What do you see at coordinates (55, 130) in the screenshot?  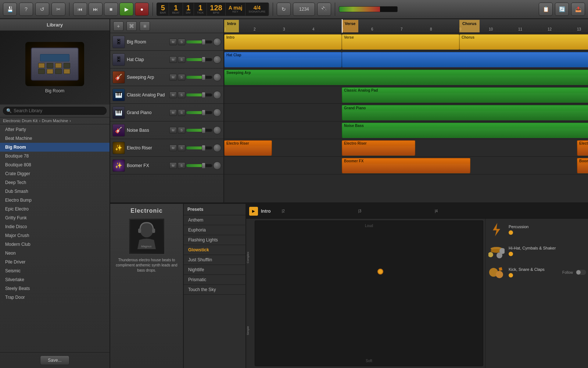 I see `library-item: After Party` at bounding box center [55, 130].